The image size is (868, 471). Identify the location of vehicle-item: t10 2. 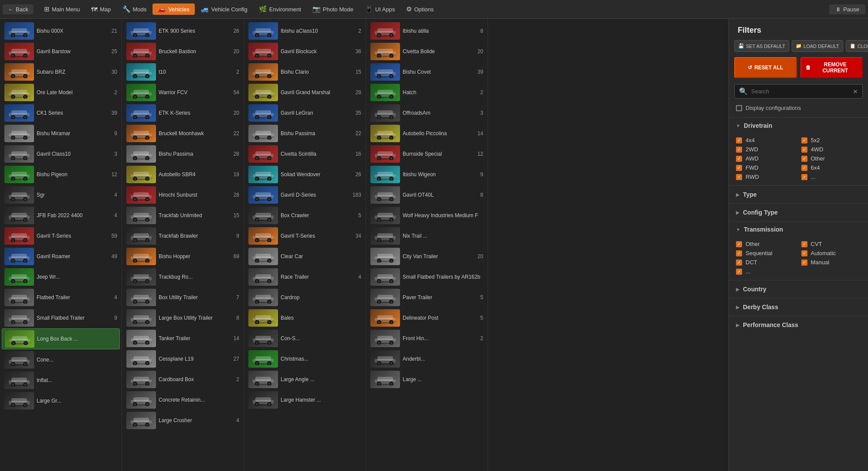
(183, 72).